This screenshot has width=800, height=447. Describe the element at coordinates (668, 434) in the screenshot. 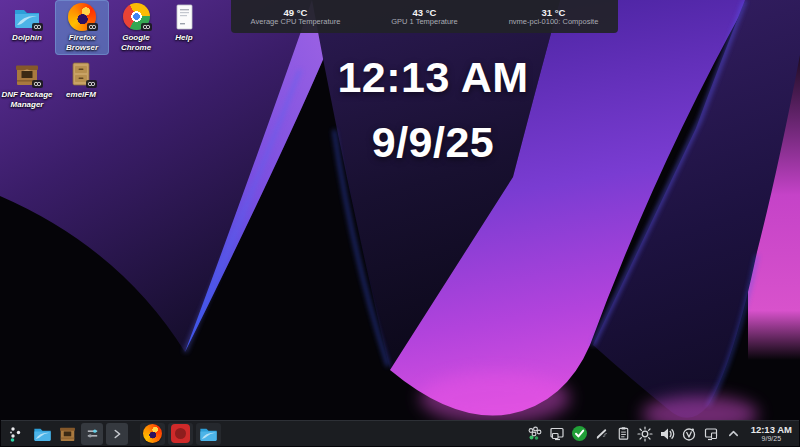

I see `tray-volume-button` at that location.